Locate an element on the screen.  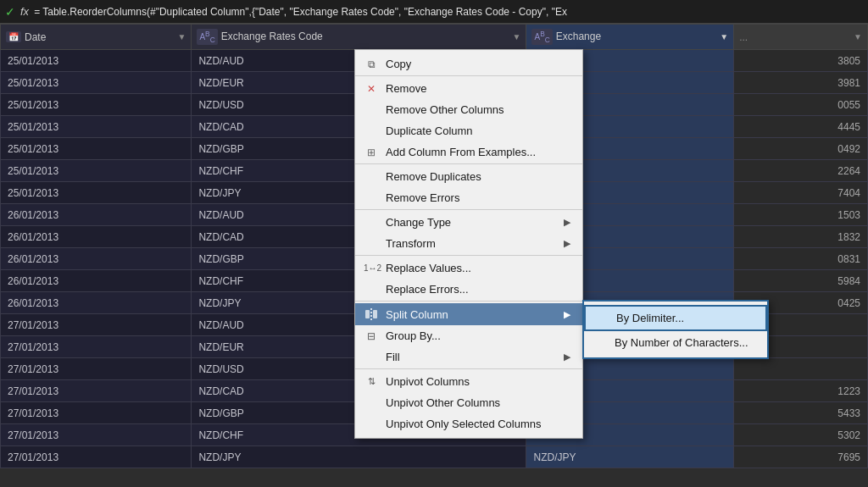
menu-label-replace-values: Replace Values... is located at coordinates (478, 268).